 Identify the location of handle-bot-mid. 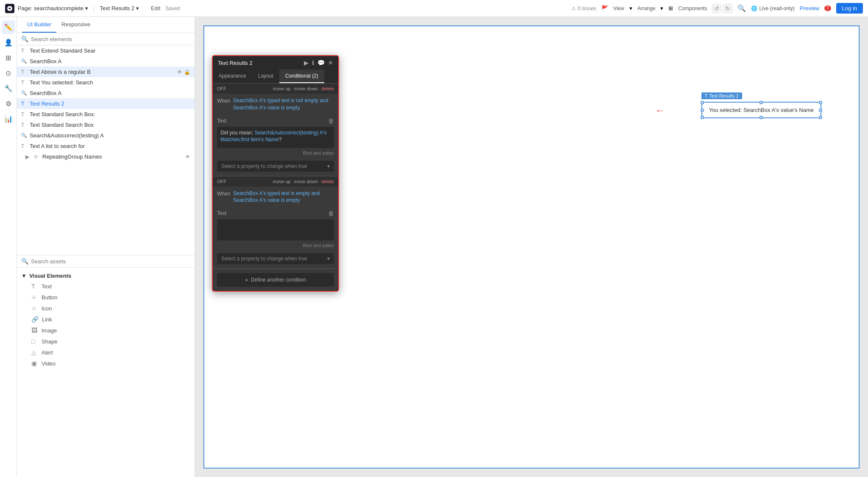
(761, 117).